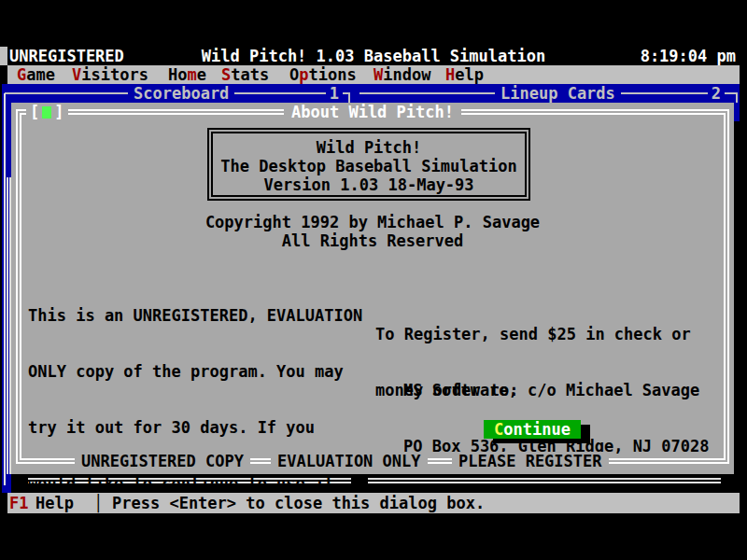 The width and height of the screenshot is (747, 560). What do you see at coordinates (181, 93) in the screenshot?
I see `window-title-scoreboard: Scoreboard` at bounding box center [181, 93].